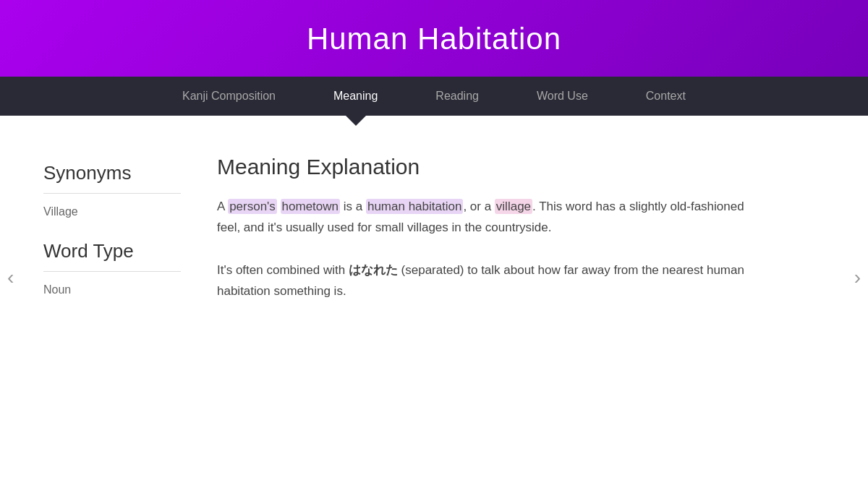  What do you see at coordinates (521, 167) in the screenshot?
I see `section-title: Meaning Explanation` at bounding box center [521, 167].